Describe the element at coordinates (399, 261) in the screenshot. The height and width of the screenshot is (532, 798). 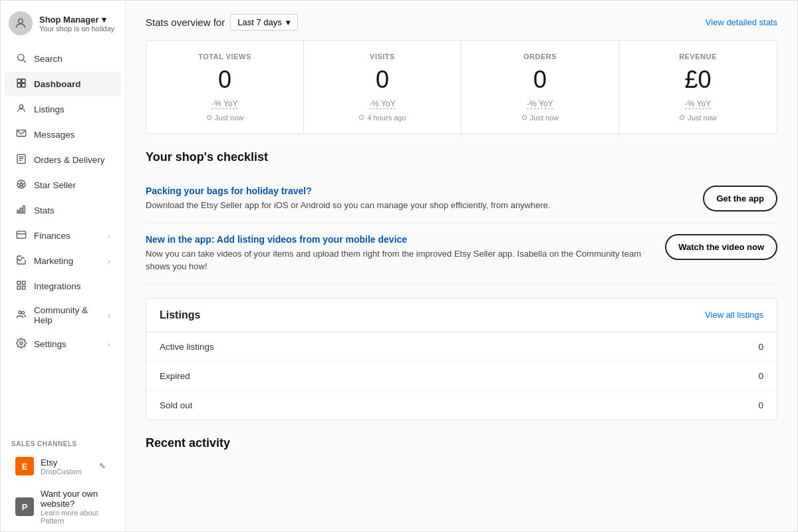
I see `checklist-item-watch-video-desc: Now you can take videos of your items an…` at that location.